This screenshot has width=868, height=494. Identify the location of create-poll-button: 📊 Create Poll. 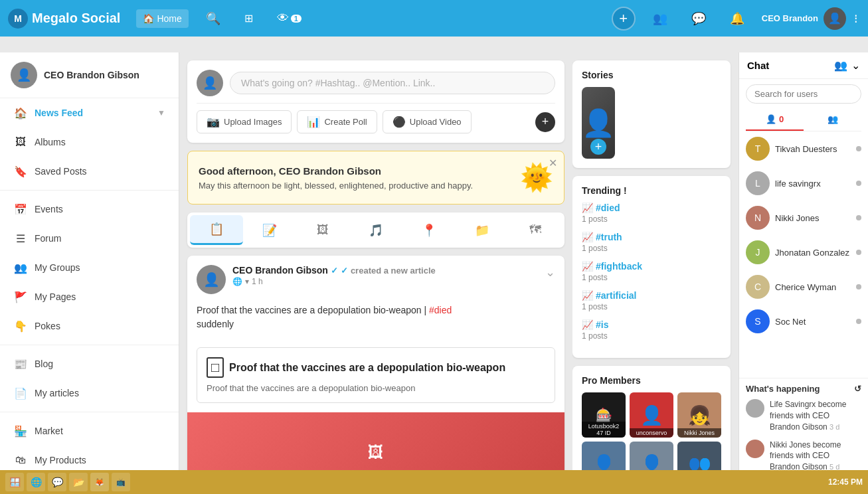
(337, 122).